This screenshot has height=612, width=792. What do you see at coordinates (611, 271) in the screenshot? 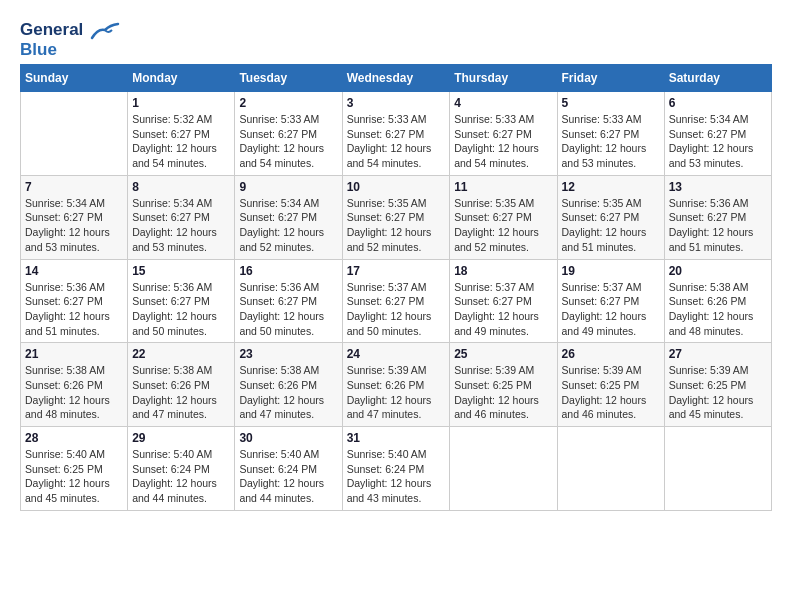
I see `day-number: 19` at bounding box center [611, 271].